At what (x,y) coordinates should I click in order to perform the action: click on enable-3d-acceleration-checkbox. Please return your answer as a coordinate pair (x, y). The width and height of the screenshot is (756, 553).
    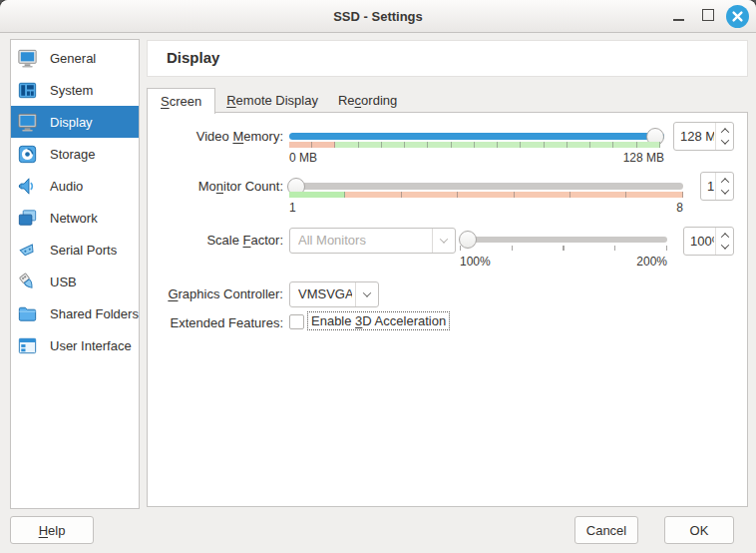
    Looking at the image, I should click on (297, 321).